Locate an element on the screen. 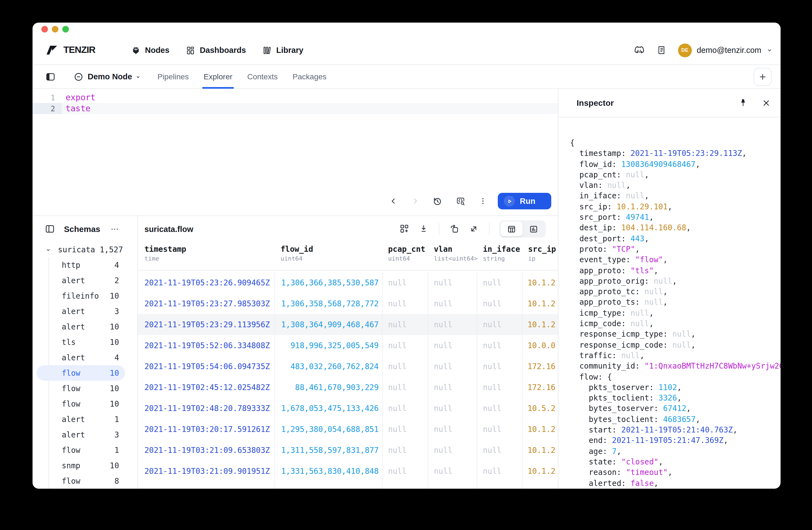  schema-item-alert: alert1 is located at coordinates (85, 419).